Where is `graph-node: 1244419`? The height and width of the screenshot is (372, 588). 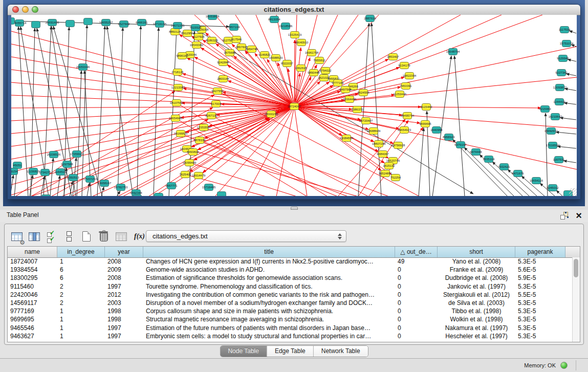 graph-node: 1244419 is located at coordinates (559, 102).